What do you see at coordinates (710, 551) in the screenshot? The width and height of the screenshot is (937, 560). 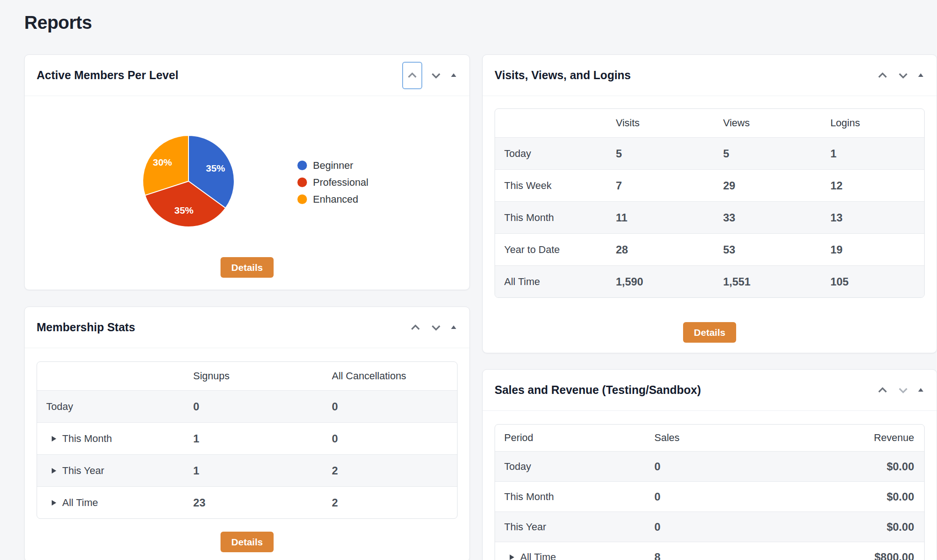 I see `table-row: All Time 8 $800.00` at bounding box center [710, 551].